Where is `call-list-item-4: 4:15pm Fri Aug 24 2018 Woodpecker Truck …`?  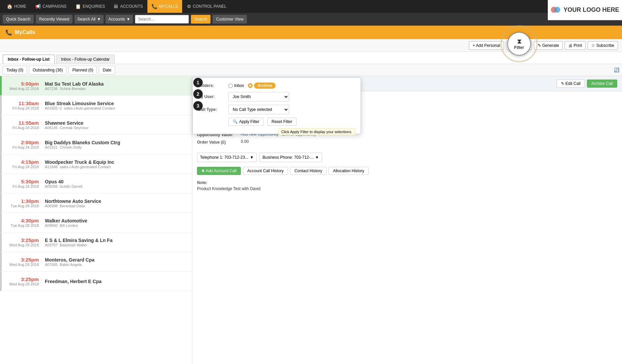 call-list-item-4: 4:15pm Fri Aug 24 2018 Woodpecker Truck … is located at coordinates (96, 164).